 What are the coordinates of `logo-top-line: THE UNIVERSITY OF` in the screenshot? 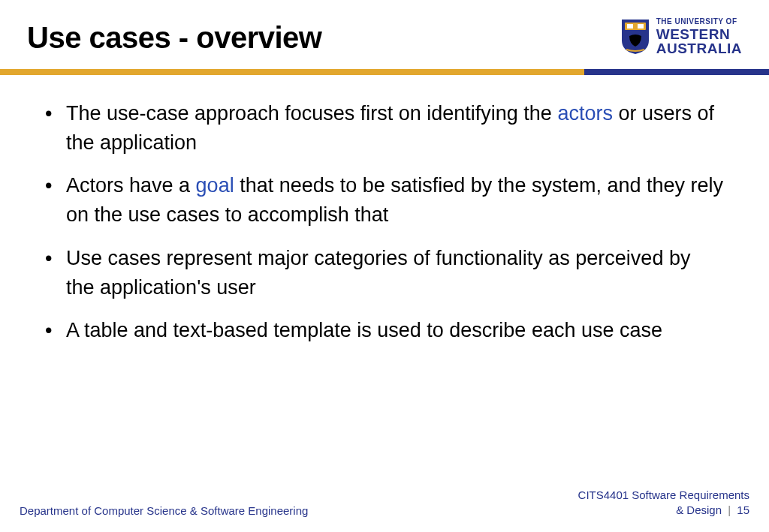 It's located at (699, 22).